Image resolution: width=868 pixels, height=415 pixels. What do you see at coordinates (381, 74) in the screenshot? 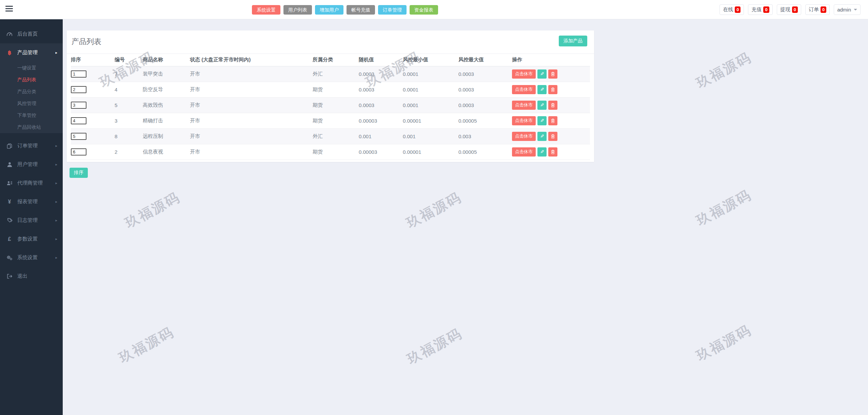
I see `cell-random: 0.0003` at bounding box center [381, 74].